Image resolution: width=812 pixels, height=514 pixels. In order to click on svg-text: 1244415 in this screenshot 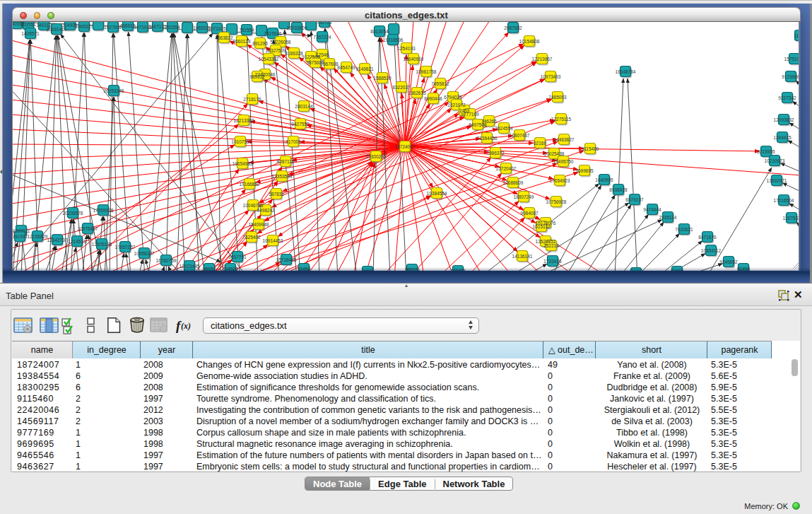, I will do `click(782, 137)`.